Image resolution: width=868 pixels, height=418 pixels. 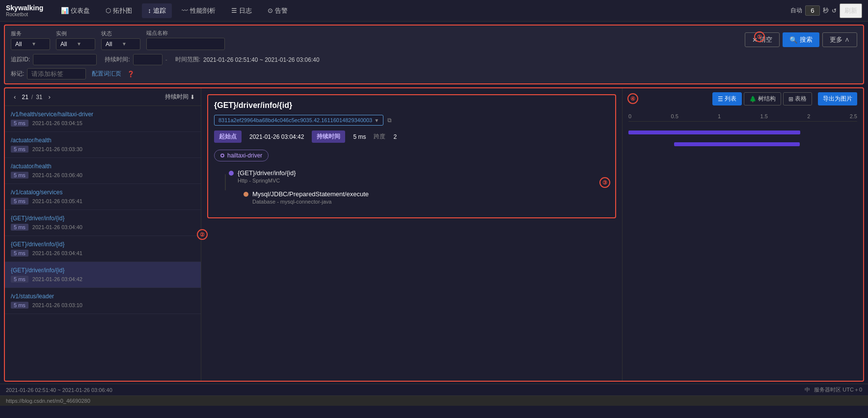 I want to click on table-view-button: ⊞ 表格, so click(x=797, y=99).